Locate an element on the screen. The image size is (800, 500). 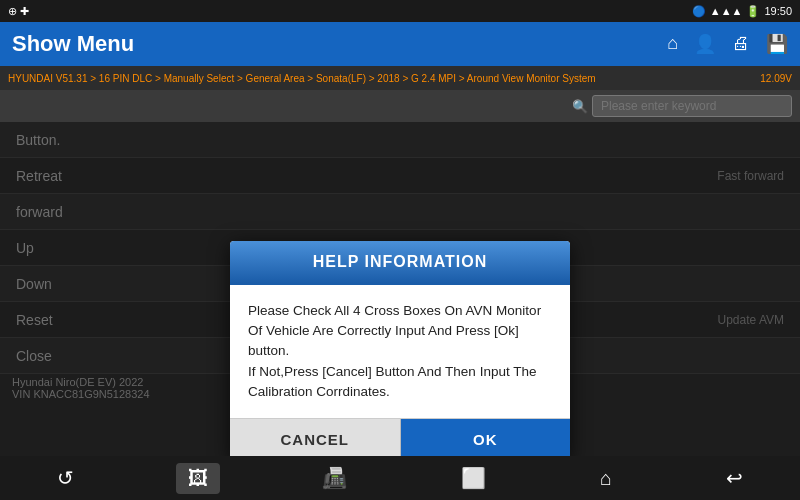
time-display: 19:50 is located at coordinates (778, 11).